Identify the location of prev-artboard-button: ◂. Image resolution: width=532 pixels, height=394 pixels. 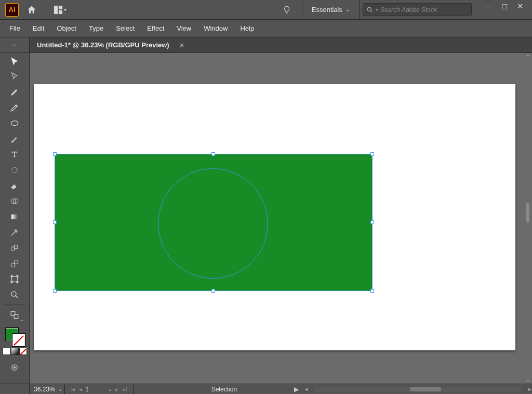
(81, 389).